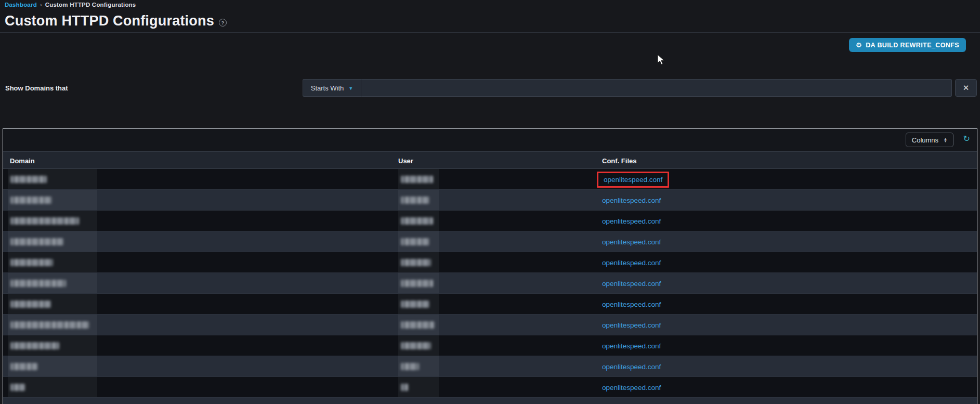  Describe the element at coordinates (967, 139) in the screenshot. I see `refresh-icon: ↻` at that location.